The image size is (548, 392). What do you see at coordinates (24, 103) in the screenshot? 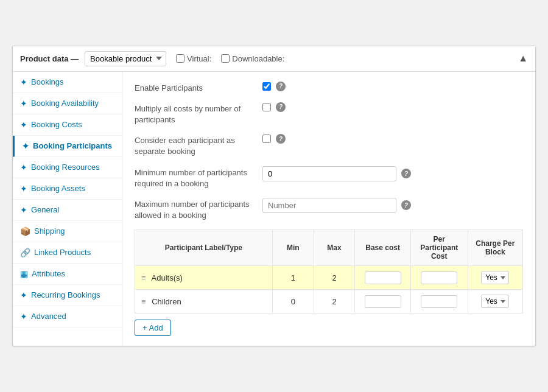
I see `booking-availability-icon: ✦` at bounding box center [24, 103].